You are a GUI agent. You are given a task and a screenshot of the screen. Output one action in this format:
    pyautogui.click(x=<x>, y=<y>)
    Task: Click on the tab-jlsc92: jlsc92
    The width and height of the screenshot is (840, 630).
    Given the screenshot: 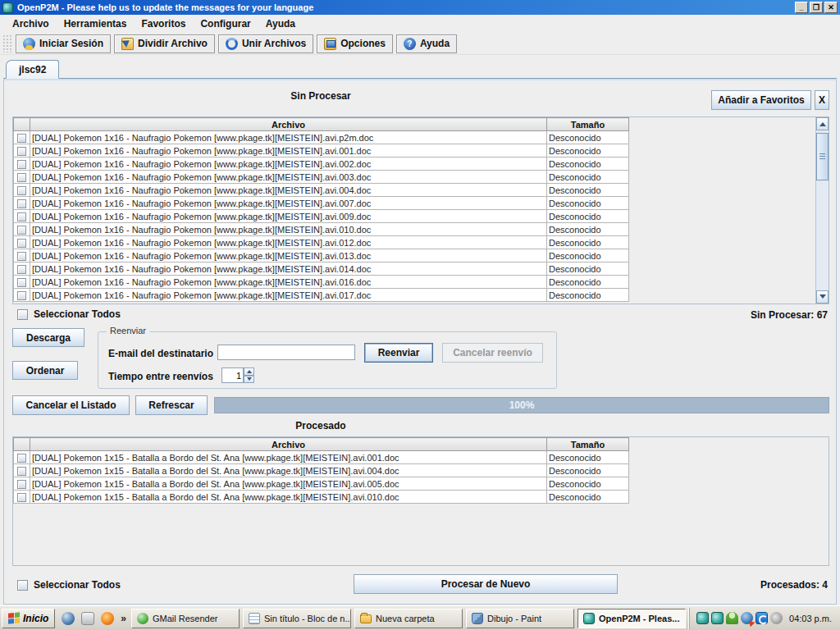 What is the action you would take?
    pyautogui.click(x=33, y=69)
    